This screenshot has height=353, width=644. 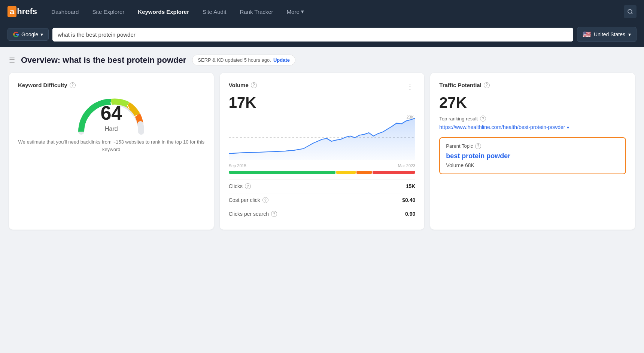 I want to click on cps-label: Clicks per search ?, so click(x=253, y=214).